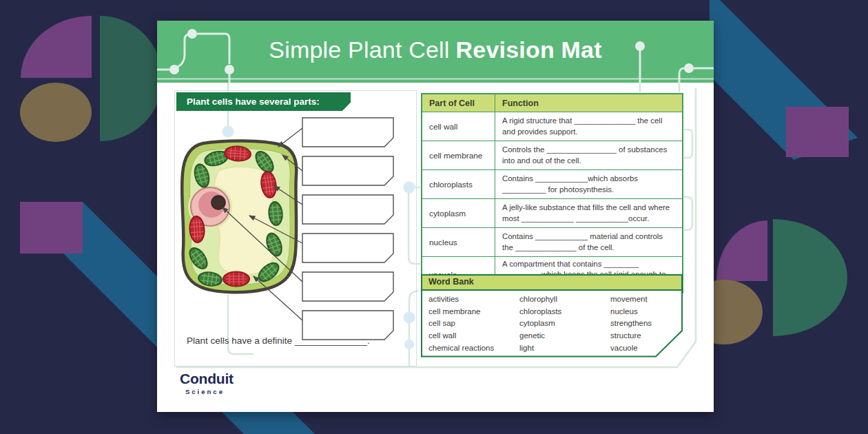  What do you see at coordinates (207, 383) in the screenshot?
I see `conduit-logo: Conduit Science` at bounding box center [207, 383].